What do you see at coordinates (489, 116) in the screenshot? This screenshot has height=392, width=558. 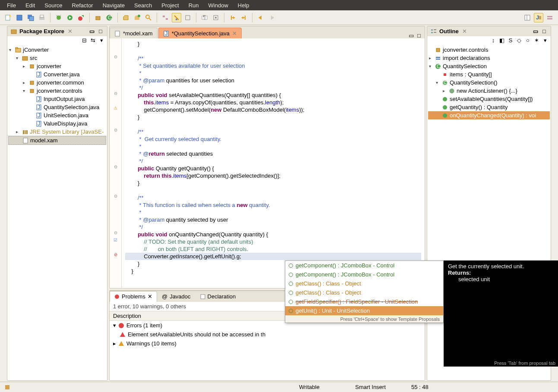 I see `outline-item: onQuantityChanged(Quantity) : voi` at bounding box center [489, 116].